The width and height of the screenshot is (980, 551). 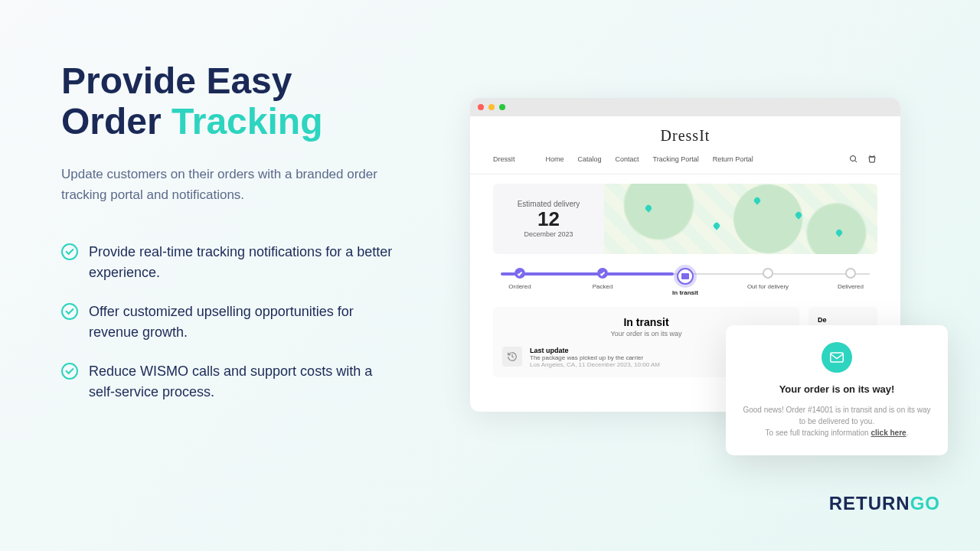 What do you see at coordinates (685, 133) in the screenshot?
I see `site-logo: DressIt` at bounding box center [685, 133].